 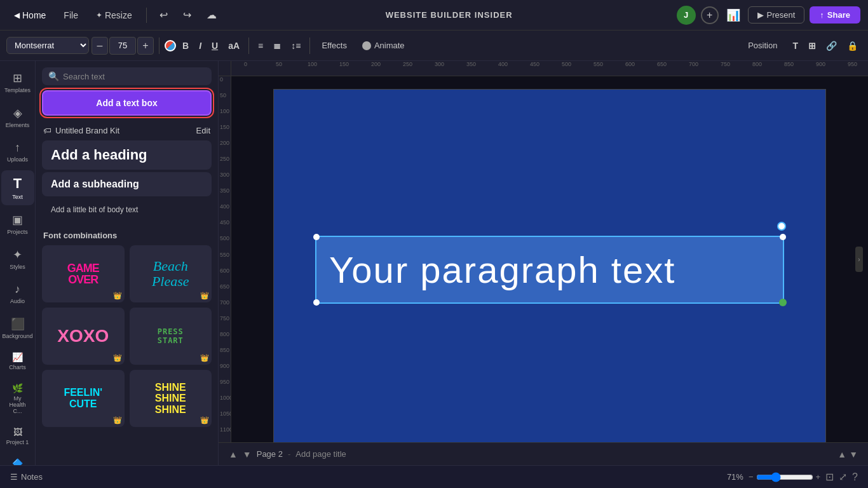 I want to click on sidebar-item-text: T Text, so click(x=18, y=188).